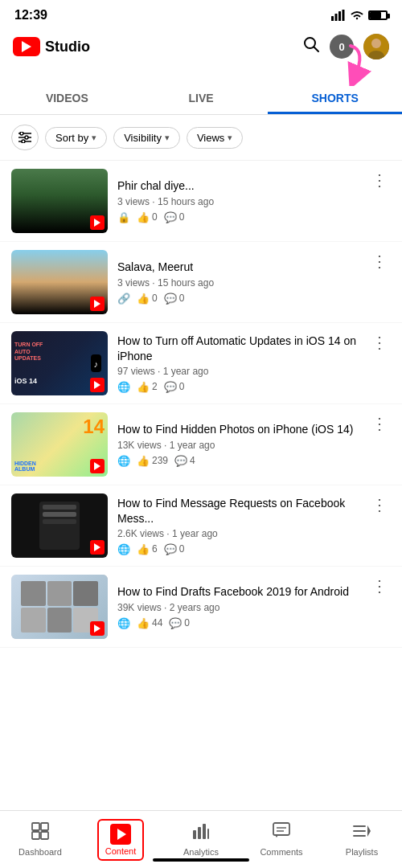 The width and height of the screenshot is (402, 868). Describe the element at coordinates (40, 839) in the screenshot. I see `nav-dashboard: Dashboard` at that location.